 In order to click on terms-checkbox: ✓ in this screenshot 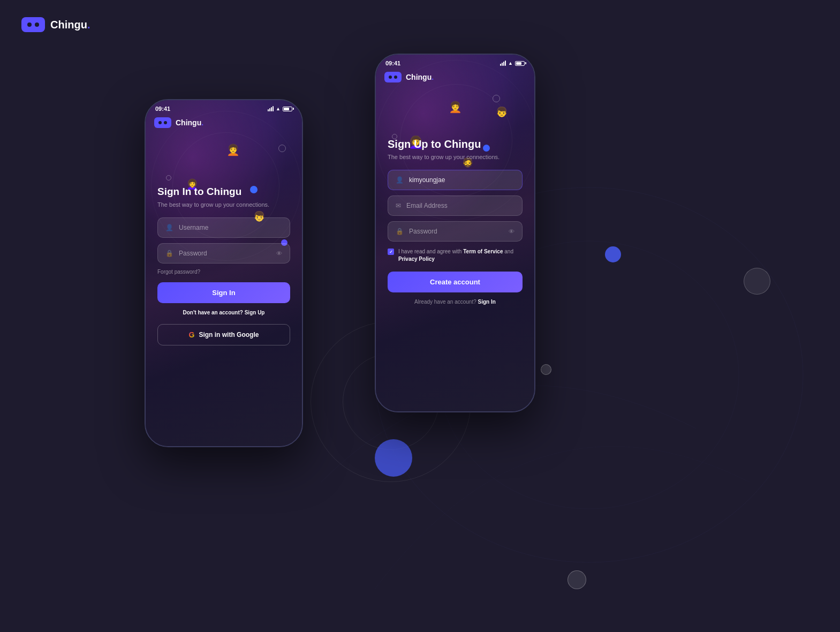, I will do `click(391, 252)`.